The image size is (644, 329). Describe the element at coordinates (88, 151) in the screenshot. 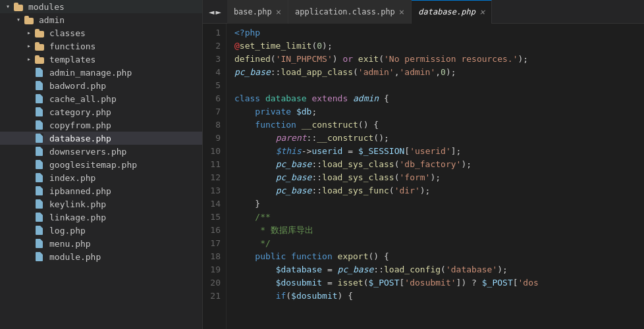

I see `tree-item-label: downservers.php` at that location.